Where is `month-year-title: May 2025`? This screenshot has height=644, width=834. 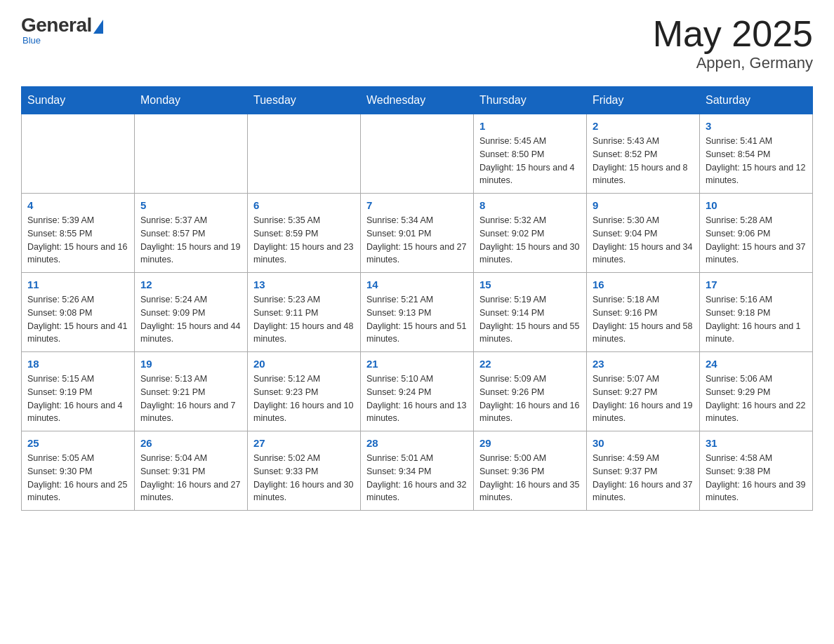
month-year-title: May 2025 is located at coordinates (733, 34).